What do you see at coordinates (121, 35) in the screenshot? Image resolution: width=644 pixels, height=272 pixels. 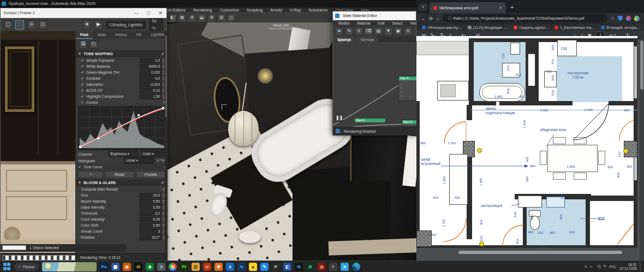 I see `vfb-tab-history: History` at bounding box center [121, 35].